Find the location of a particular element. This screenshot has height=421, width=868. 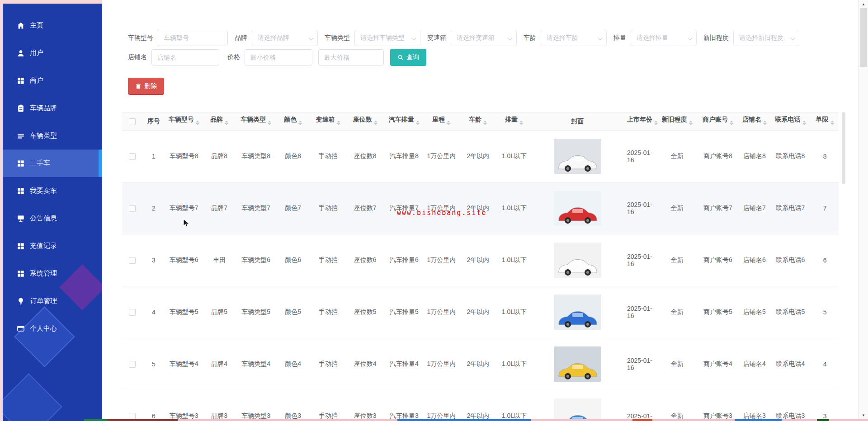

max-price-input is located at coordinates (351, 57).